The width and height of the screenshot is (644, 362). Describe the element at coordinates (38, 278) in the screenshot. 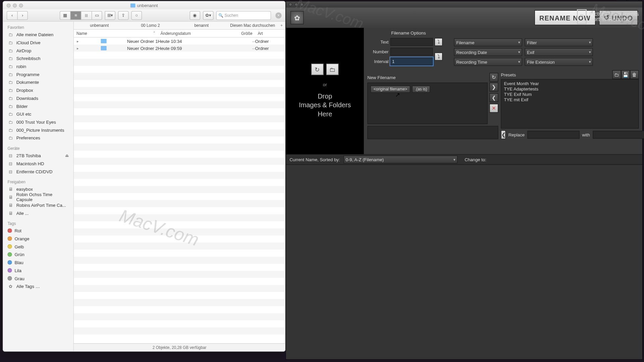

I see `sidebar-tag: Grau` at that location.